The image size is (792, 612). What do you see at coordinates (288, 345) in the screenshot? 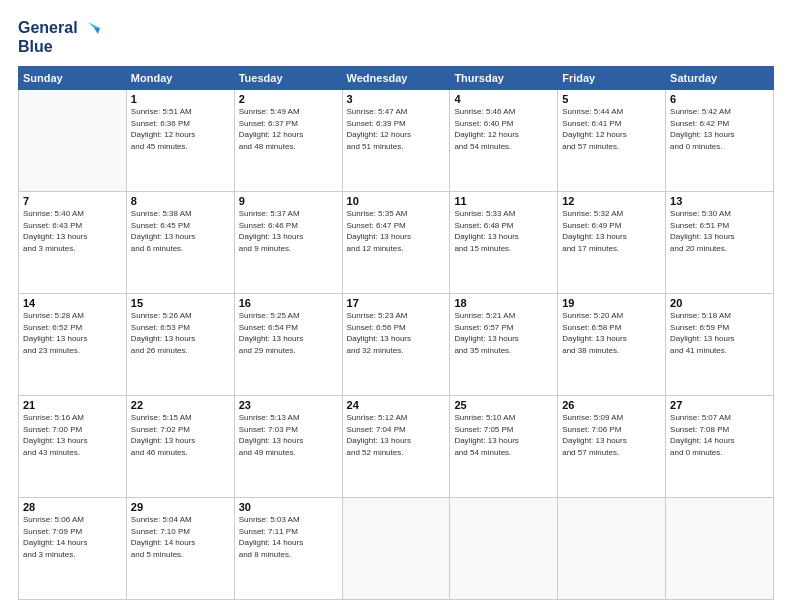
I see `calendar-cell: 16Sunrise: 5:25 AM Sunset: 6:54 PM Dayli…` at bounding box center [288, 345].